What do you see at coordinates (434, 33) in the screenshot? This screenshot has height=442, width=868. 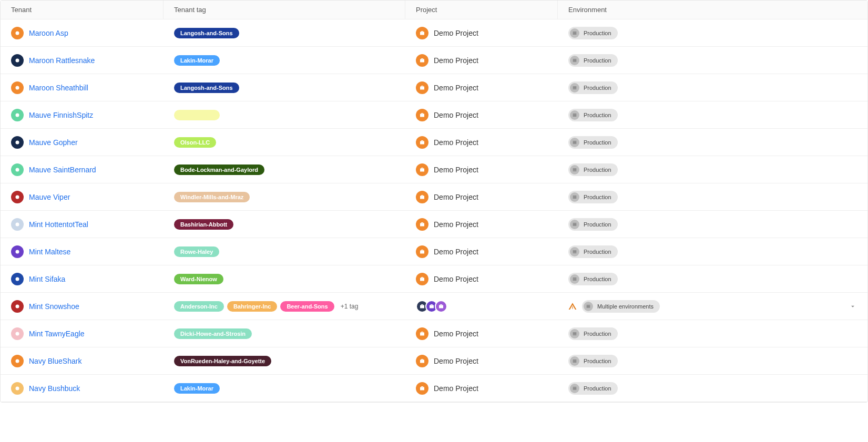 I see `table-row: Maroon AspLangosh-and-SonsDemo ProjectPr…` at bounding box center [434, 33].